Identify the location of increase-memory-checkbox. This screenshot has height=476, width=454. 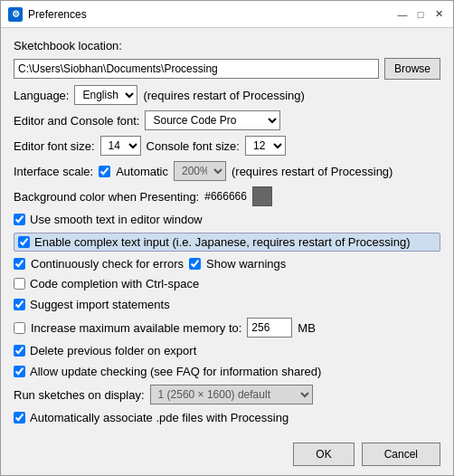
(20, 328).